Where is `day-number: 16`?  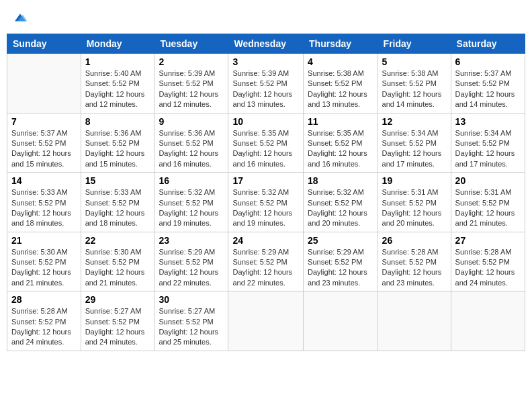
day-number: 16 is located at coordinates (191, 181).